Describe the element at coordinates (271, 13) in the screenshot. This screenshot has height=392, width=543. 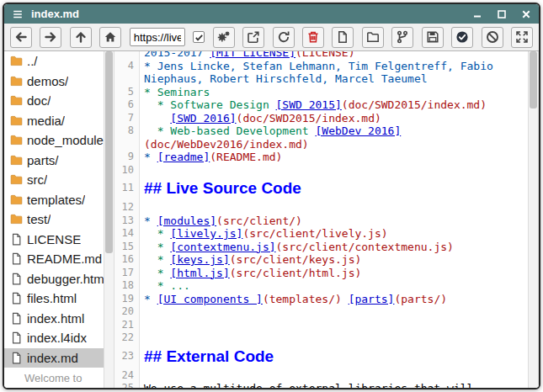
I see `titlebar: index.md` at that location.